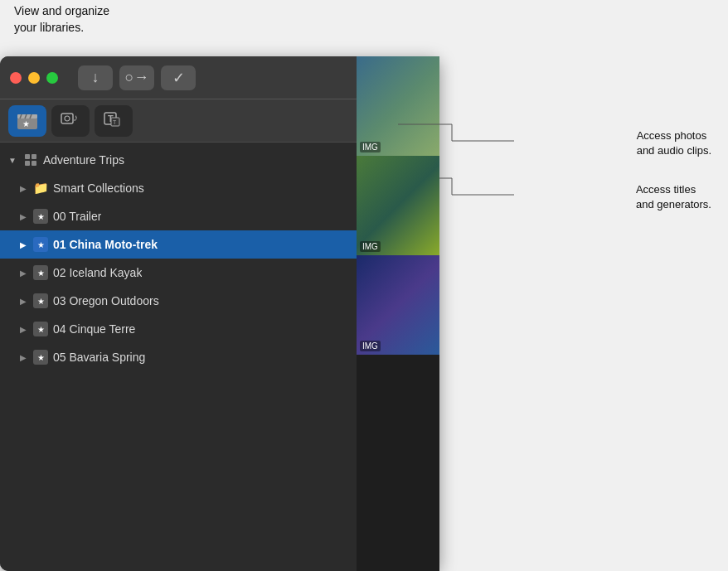  Describe the element at coordinates (99, 188) in the screenshot. I see `smart-collections-label: Smart Collections` at that location.